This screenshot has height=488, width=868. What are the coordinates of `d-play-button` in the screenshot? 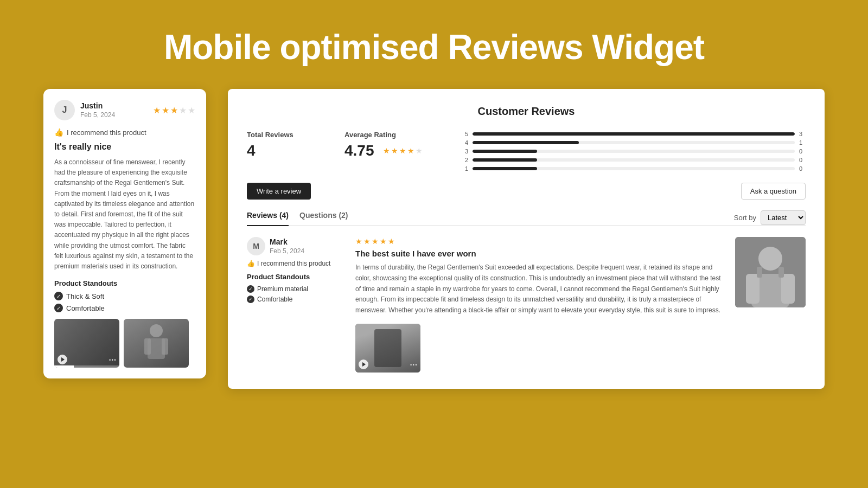 It's located at (363, 364).